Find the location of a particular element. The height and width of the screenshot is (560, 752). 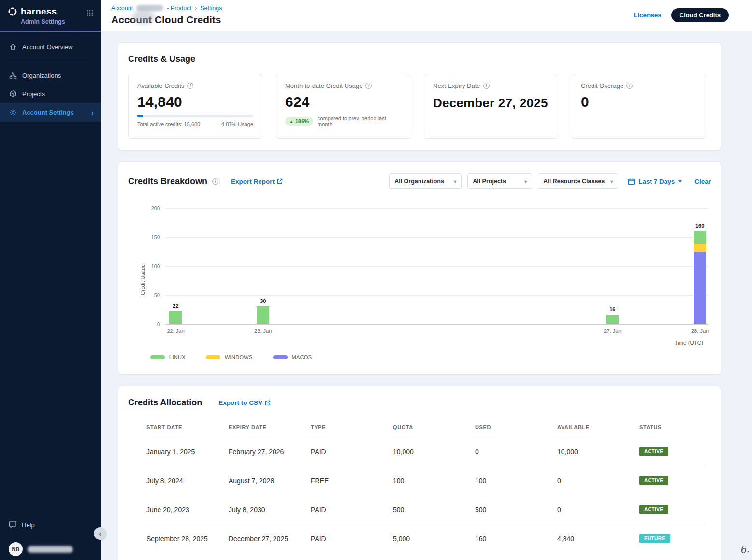

next-expiry-value: December 27, 2025 is located at coordinates (491, 103).